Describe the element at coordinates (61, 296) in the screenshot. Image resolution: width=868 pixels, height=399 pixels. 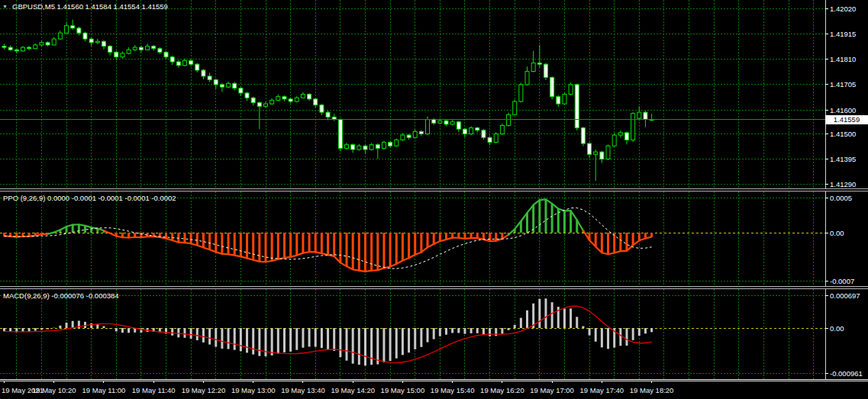
I see `macd-indicator-label: MACD(9,26,9) -0.000076 -0.000384` at that location.